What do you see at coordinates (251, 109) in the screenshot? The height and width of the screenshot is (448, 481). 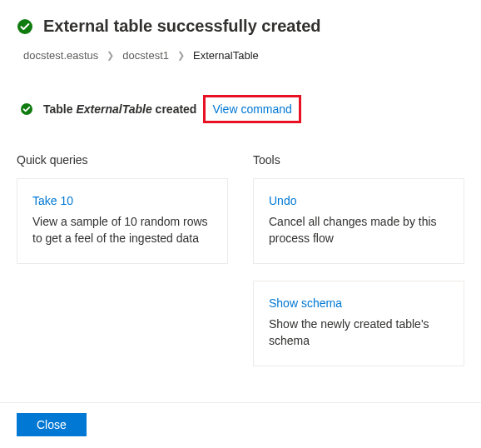 I see `view-command-link: View command` at bounding box center [251, 109].